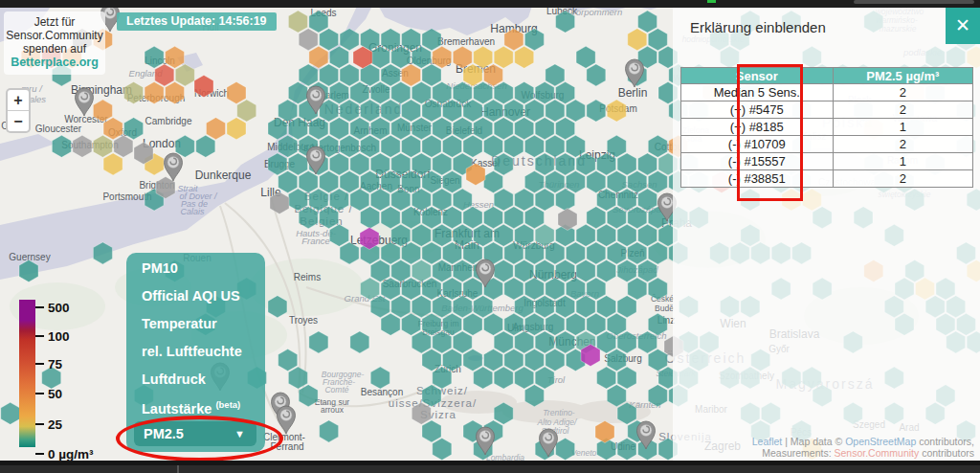  Describe the element at coordinates (228, 404) in the screenshot. I see `beta-tag: (beta)` at that location.